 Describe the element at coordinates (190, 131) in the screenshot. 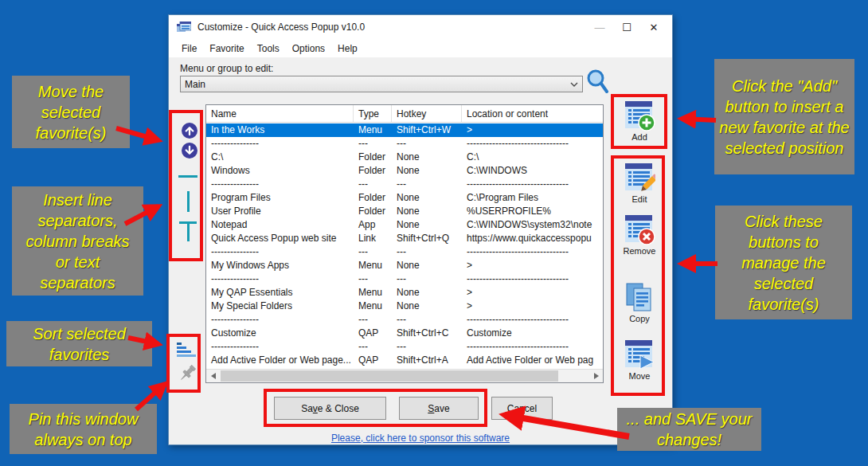

I see `move-up-button` at that location.